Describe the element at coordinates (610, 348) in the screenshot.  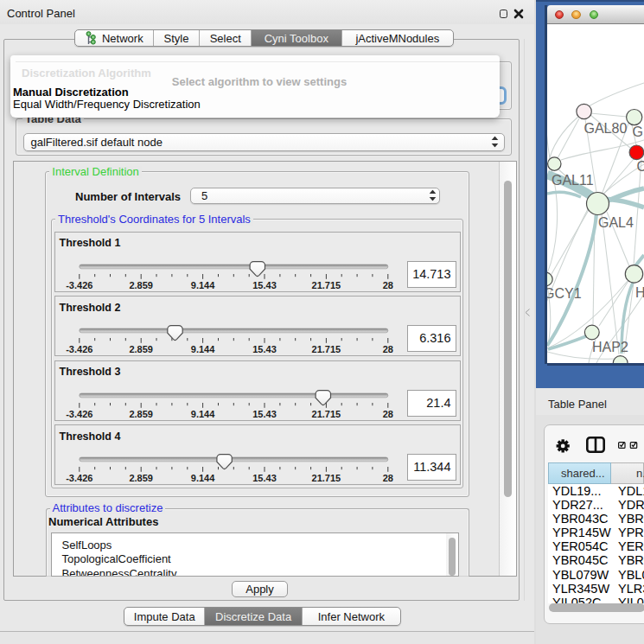
I see `svg-text: HAP2` at that location.